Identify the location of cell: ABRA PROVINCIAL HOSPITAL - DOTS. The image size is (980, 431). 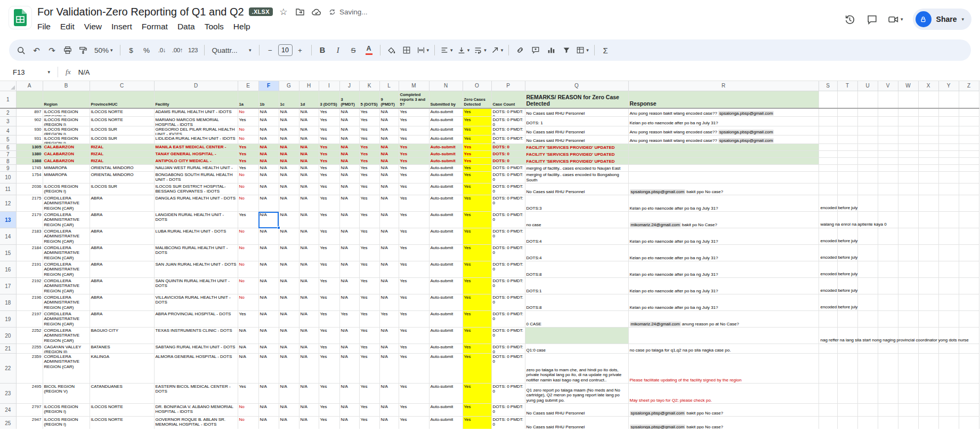
(196, 319).